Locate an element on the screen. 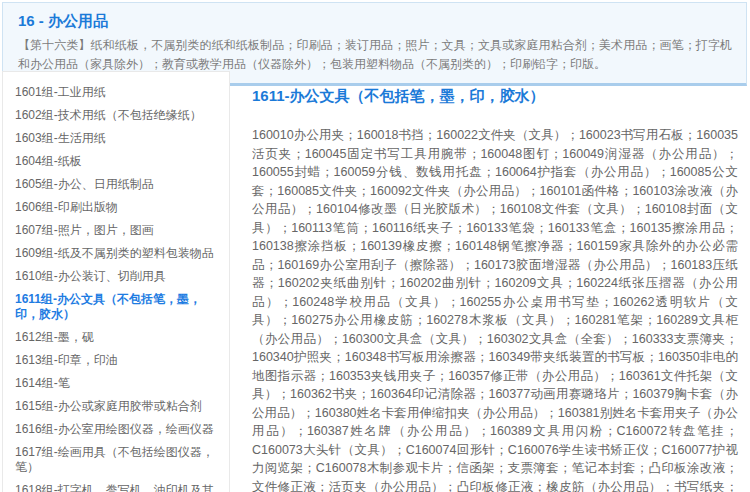 This screenshot has height=492, width=750. sidebar-item-1609: 1609组-纸及不属别类的塑料包装物品 is located at coordinates (119, 254).